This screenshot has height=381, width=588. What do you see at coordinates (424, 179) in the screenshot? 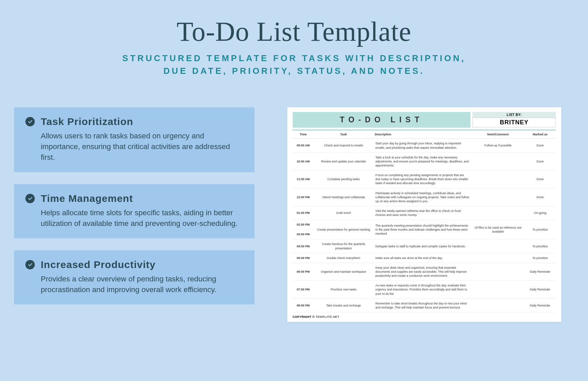
I see `table-row: 11:00 AMComplete pending tasksFocus on c…` at bounding box center [424, 179].